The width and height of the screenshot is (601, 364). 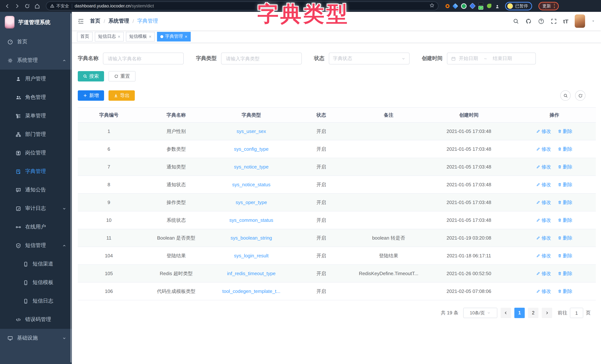 What do you see at coordinates (36, 245) in the screenshot?
I see `sidebar-item-sms: 短信管理` at bounding box center [36, 245].